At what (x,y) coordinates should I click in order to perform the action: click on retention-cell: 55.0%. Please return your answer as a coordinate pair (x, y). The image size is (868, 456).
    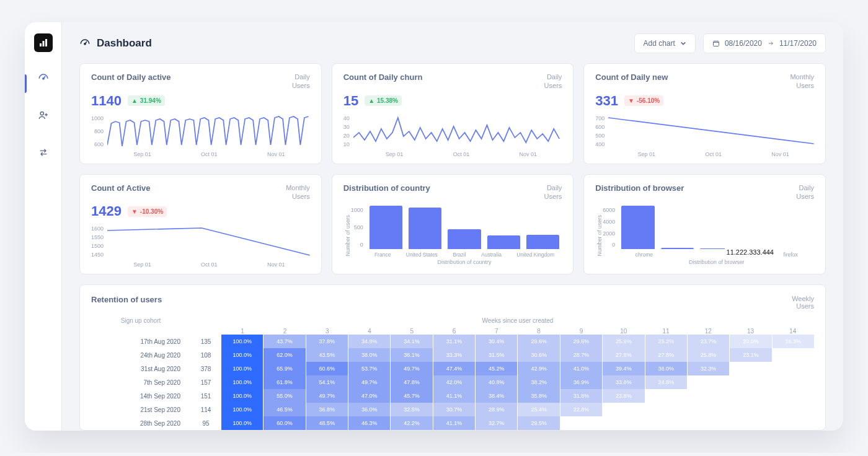
    Looking at the image, I should click on (284, 396).